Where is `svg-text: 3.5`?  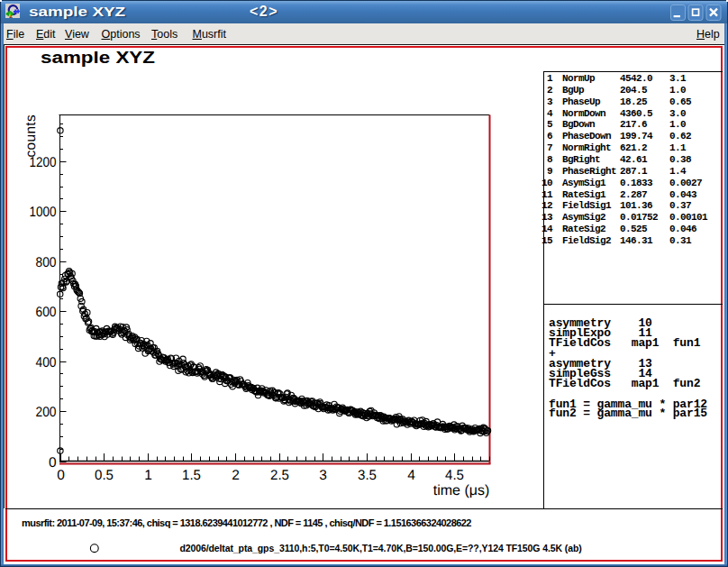
svg-text: 3.5 is located at coordinates (368, 476).